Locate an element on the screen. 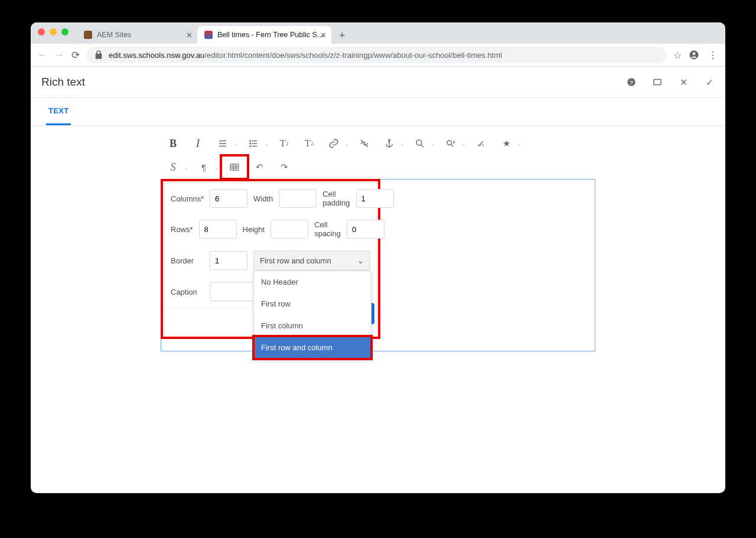  redo-button: ↷ is located at coordinates (284, 167).